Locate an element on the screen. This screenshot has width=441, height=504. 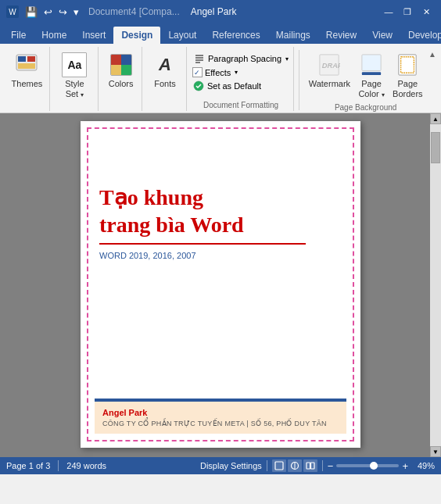
style-set-group: Aa StyleSet ▾ is located at coordinates (75, 79).